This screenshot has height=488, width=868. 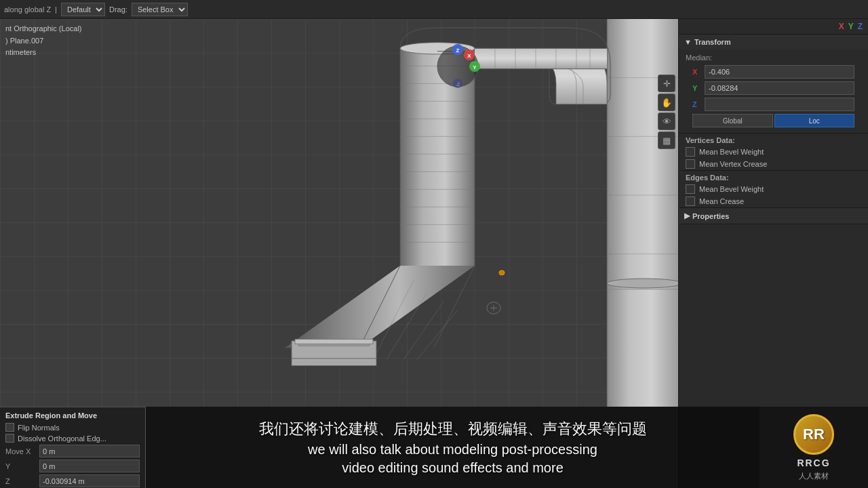 What do you see at coordinates (711, 216) in the screenshot?
I see `properties-label: Properties` at bounding box center [711, 216].